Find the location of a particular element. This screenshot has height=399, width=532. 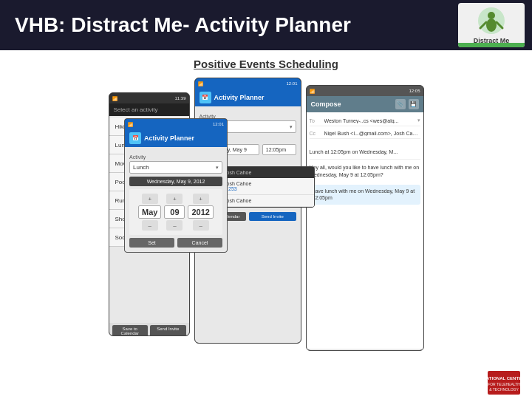

date-spinners: + May – + 09 – + 2012 – is located at coordinates (176, 212).